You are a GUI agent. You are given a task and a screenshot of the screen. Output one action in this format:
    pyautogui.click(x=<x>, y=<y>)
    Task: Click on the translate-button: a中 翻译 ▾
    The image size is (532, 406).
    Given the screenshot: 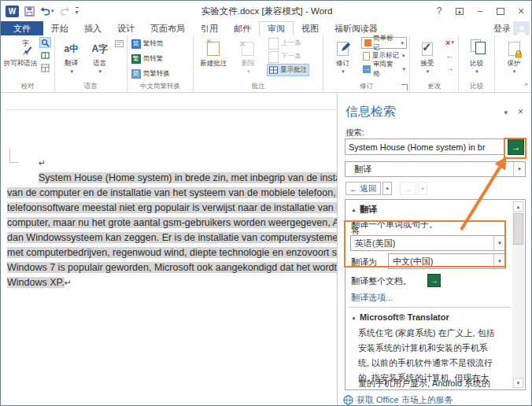 What is the action you would take?
    pyautogui.click(x=72, y=59)
    